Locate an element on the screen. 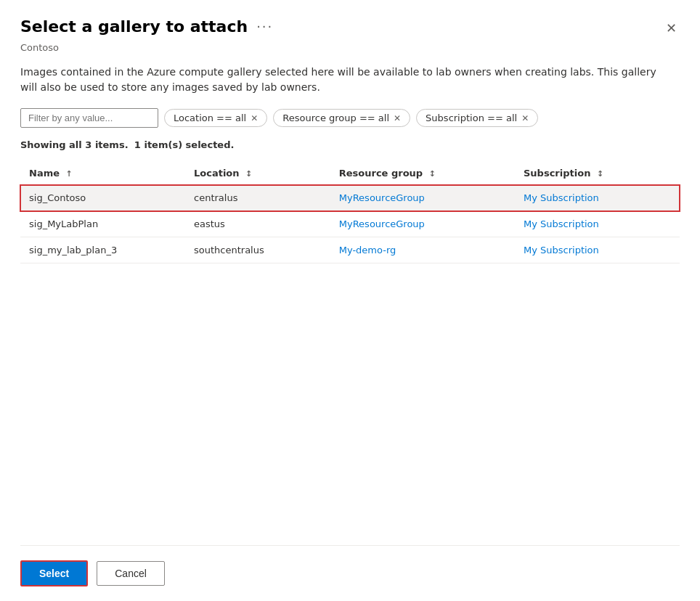 The width and height of the screenshot is (700, 601). filter-chip-location-close: ✕ is located at coordinates (254, 118).